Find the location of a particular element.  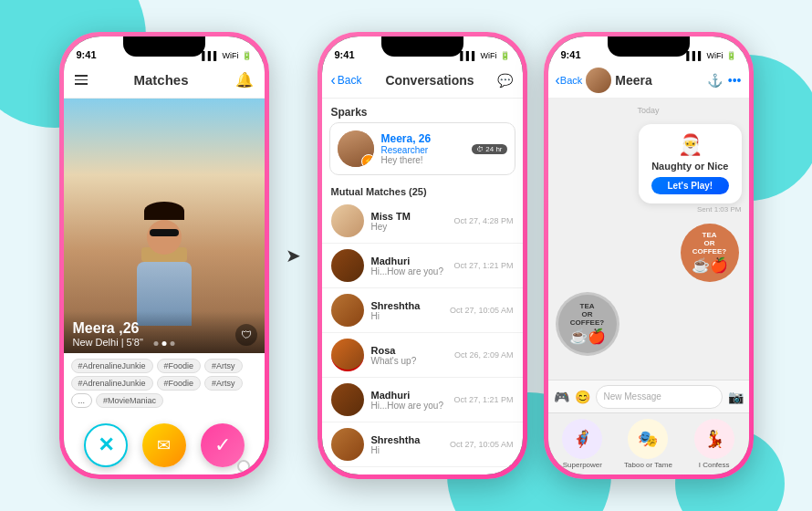

tag-movie: #MovieManiac is located at coordinates (130, 401).